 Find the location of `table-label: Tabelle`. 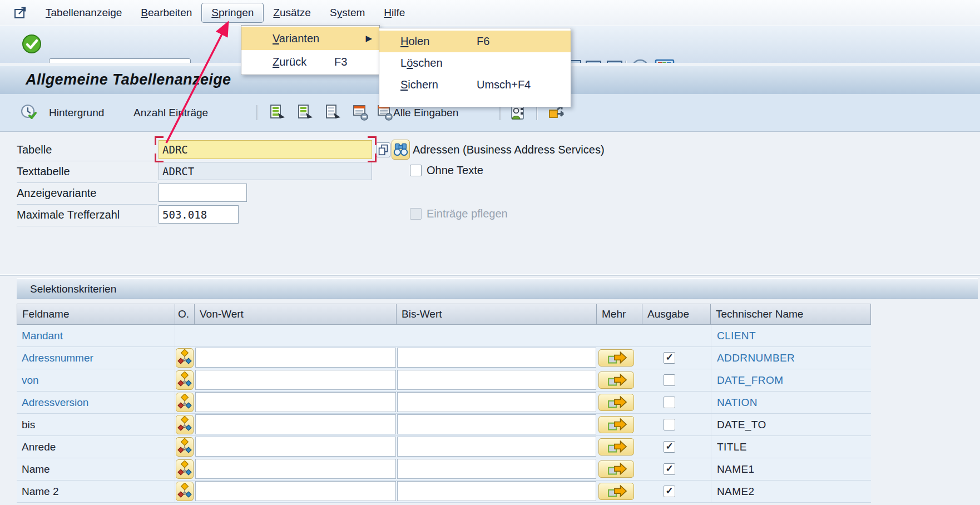

table-label: Tabelle is located at coordinates (87, 150).